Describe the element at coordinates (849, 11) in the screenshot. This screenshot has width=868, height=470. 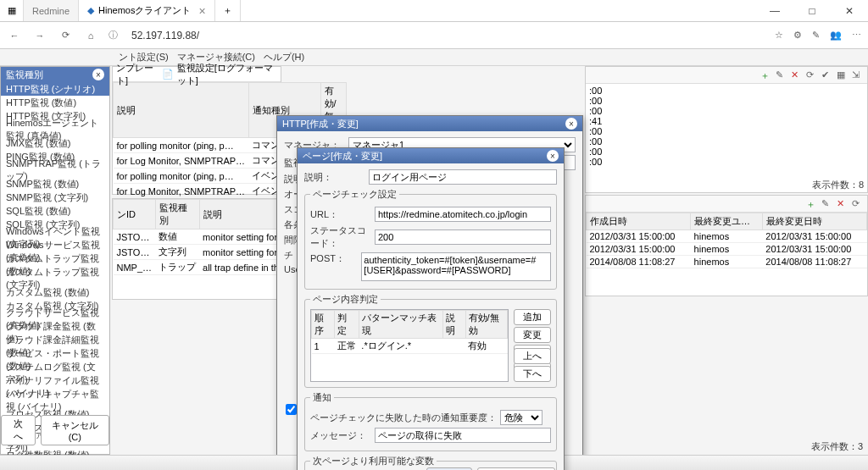
I see `window-close-button: ✕` at that location.